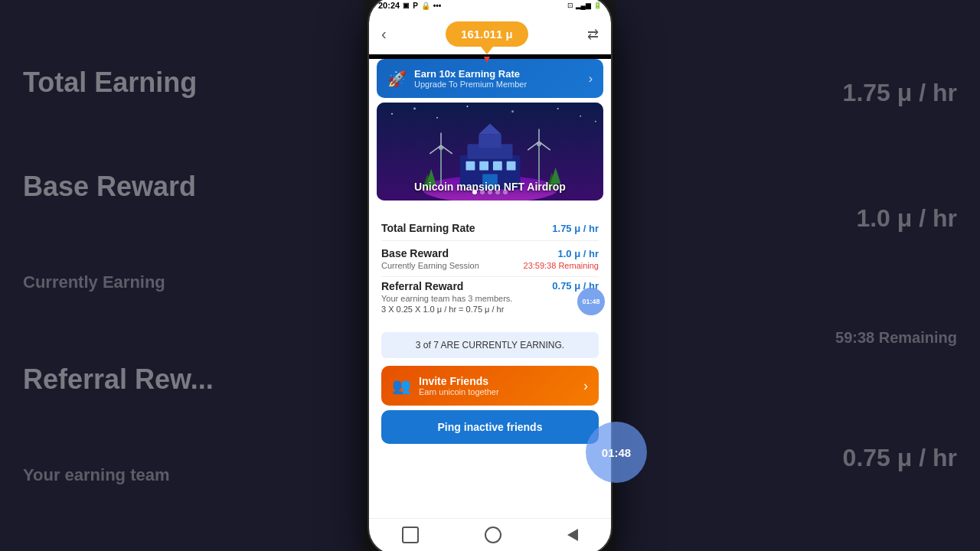 The width and height of the screenshot is (980, 551). I want to click on nav-bar, so click(490, 534).